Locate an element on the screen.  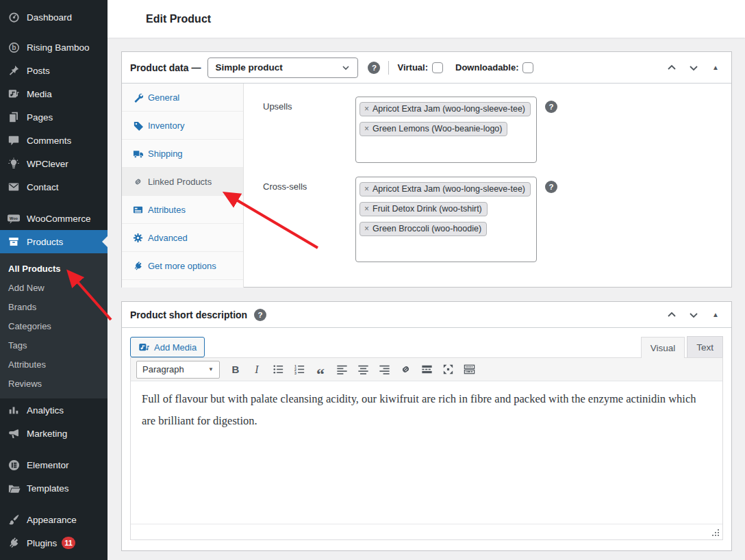
tab-label: Advanced is located at coordinates (168, 238).